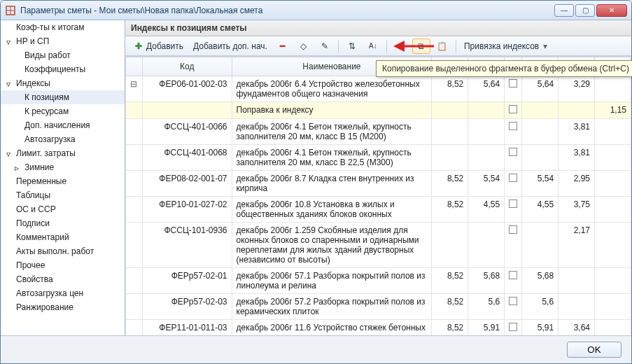 The width and height of the screenshot is (632, 364). Describe the element at coordinates (283, 46) in the screenshot. I see `minus-icon: ━` at that location.